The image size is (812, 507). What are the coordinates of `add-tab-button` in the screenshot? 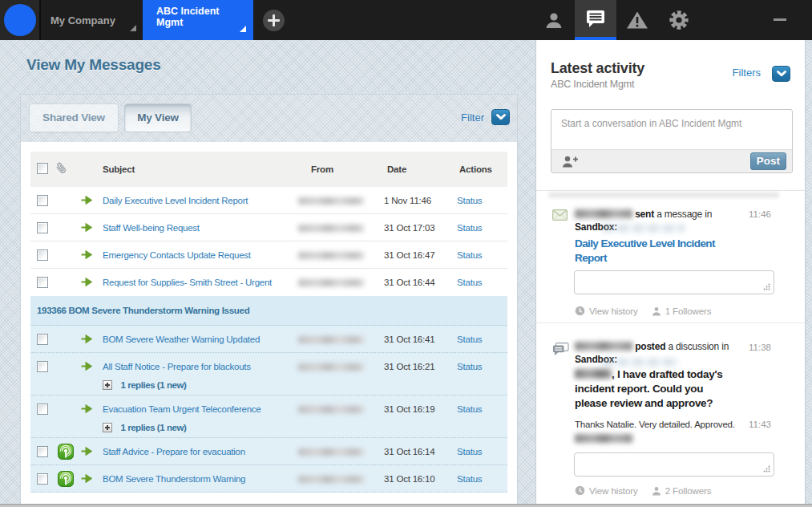 It's located at (274, 21).